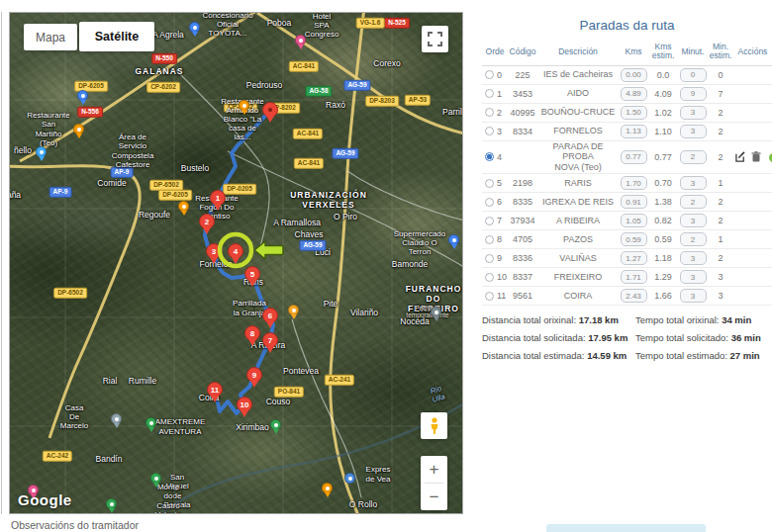  I want to click on kms-estim-cell: 0.59, so click(663, 239).